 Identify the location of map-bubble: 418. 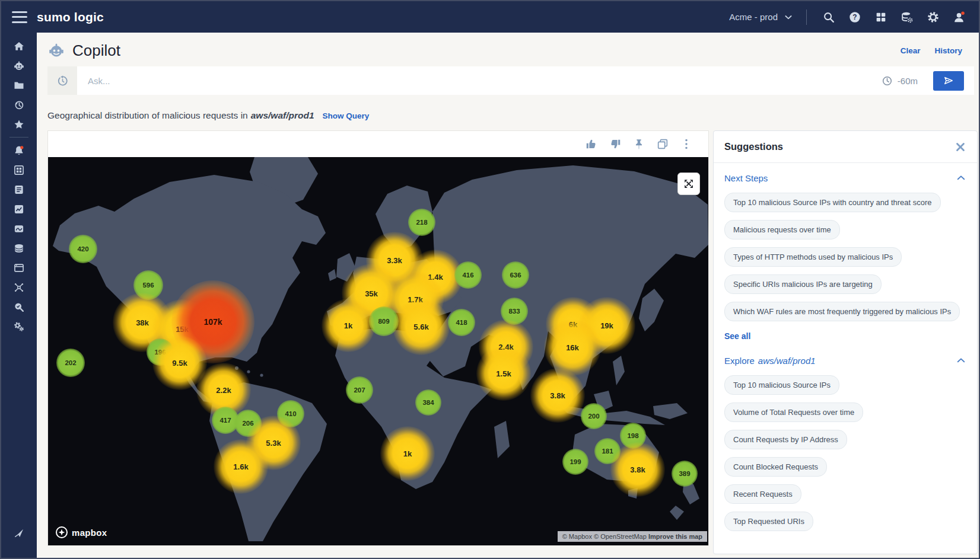
(462, 322).